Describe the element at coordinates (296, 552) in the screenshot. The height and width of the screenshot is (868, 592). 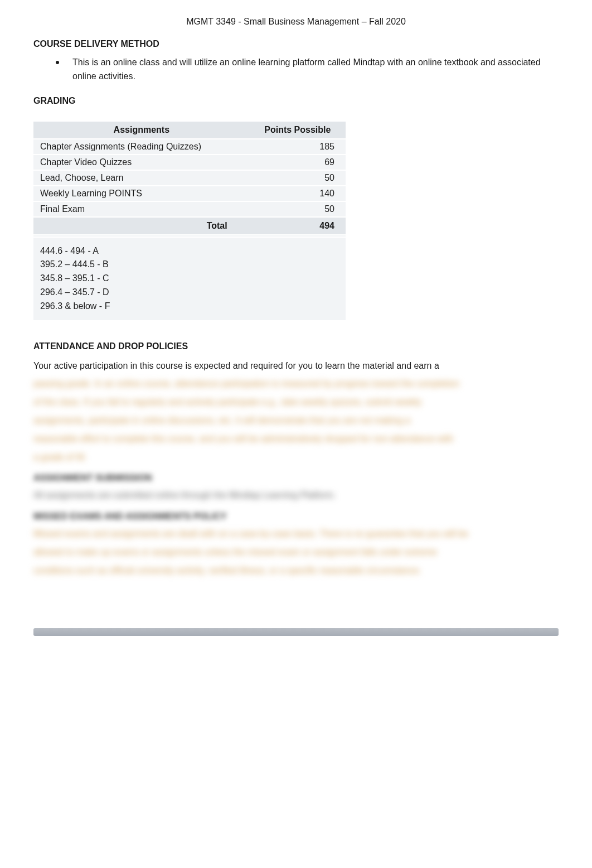
I see `obscured-paragraph: Missed exams and assignments are dealt w…` at that location.